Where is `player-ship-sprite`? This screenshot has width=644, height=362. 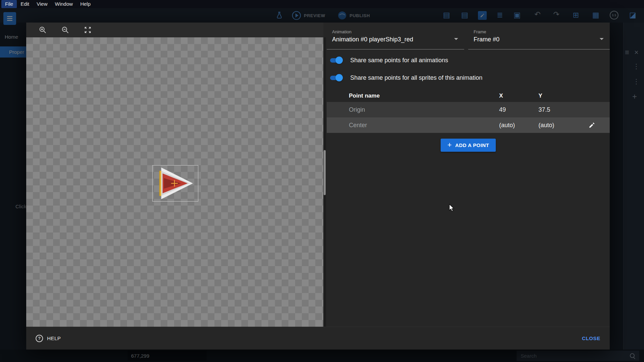 player-ship-sprite is located at coordinates (175, 183).